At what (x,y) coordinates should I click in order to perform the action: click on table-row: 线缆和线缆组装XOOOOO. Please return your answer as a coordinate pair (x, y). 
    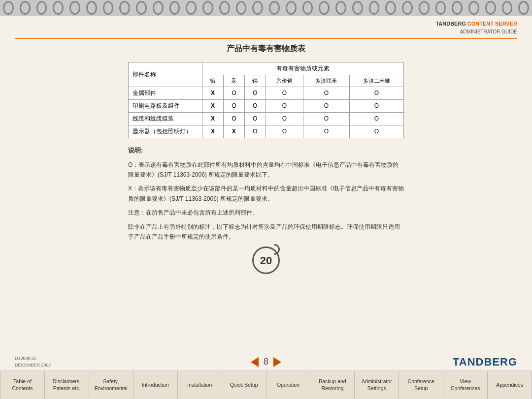
    Looking at the image, I should click on (266, 119).